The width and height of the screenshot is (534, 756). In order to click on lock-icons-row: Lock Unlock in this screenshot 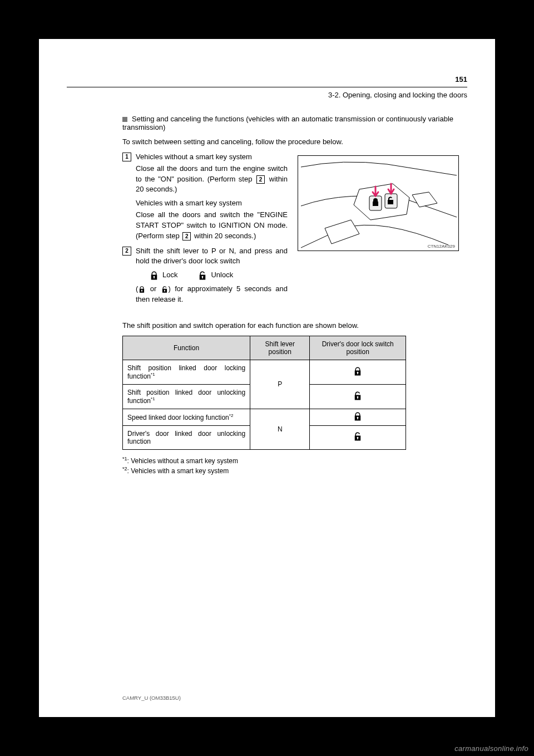, I will do `click(218, 275)`.